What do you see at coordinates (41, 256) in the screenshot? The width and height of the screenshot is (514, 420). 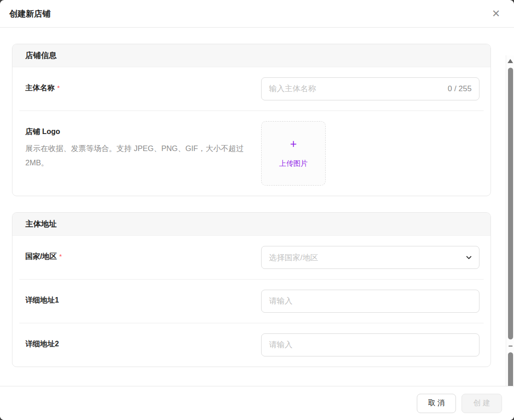 I see `country-label: 国家/地区` at bounding box center [41, 256].